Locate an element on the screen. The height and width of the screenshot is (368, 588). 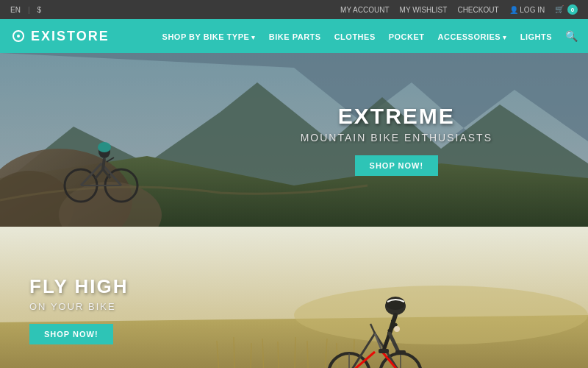
hero-bottom-content: FLY HIGH ON YOUR BIKE SHOP NOW! is located at coordinates (79, 310).